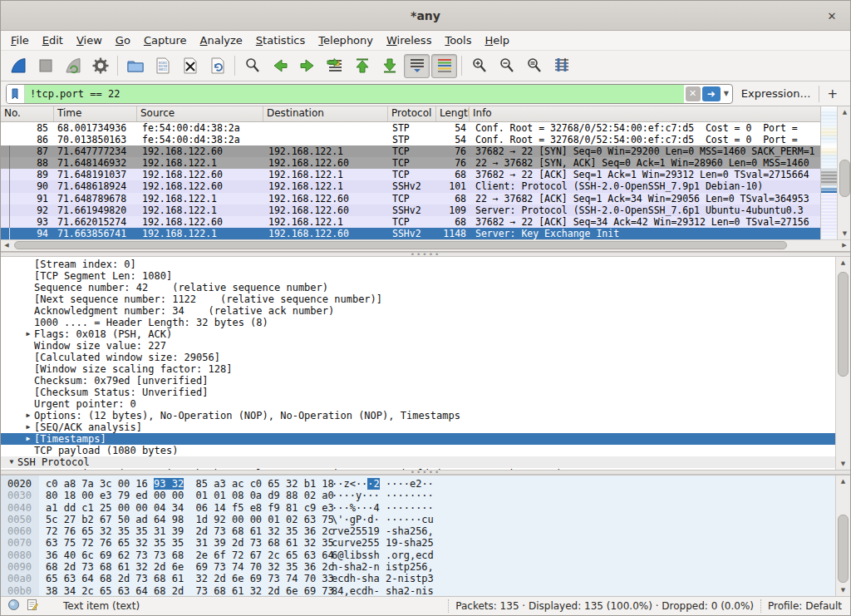 This screenshot has width=851, height=616. I want to click on packet-row: 9271.661949820192.168.122.1192.168.122.6…, so click(411, 210).